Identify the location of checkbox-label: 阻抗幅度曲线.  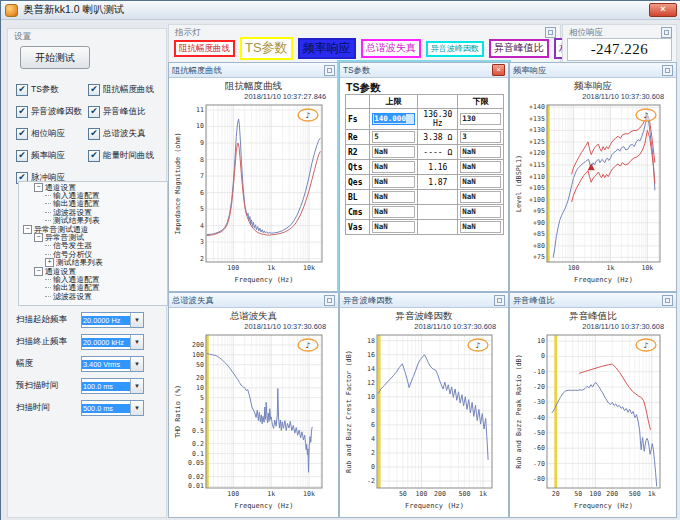
(128, 90).